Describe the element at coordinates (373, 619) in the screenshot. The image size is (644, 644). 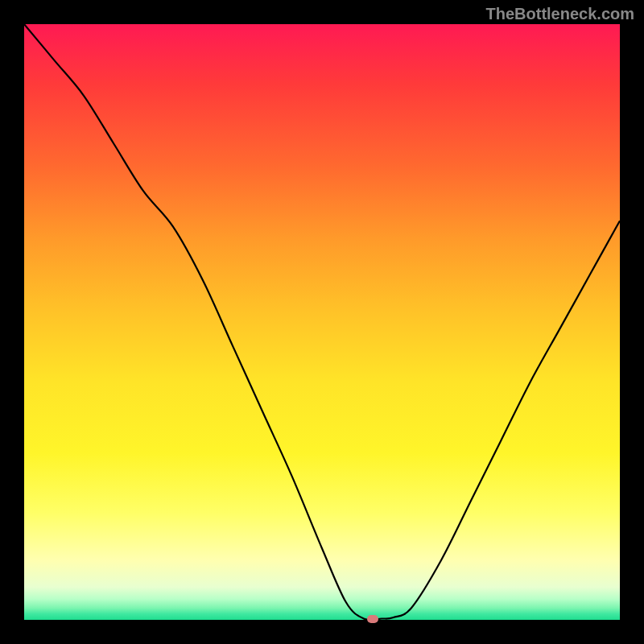
I see `minimum-marker` at that location.